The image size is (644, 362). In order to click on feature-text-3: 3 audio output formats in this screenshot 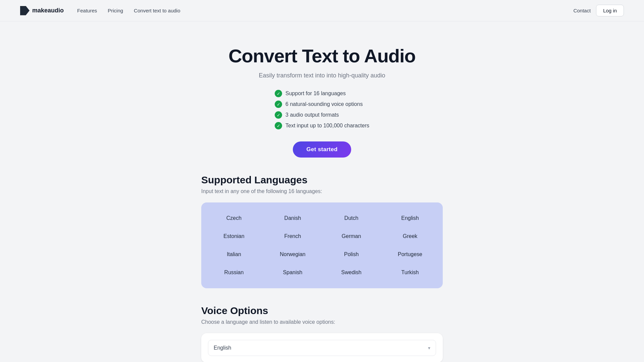, I will do `click(312, 115)`.